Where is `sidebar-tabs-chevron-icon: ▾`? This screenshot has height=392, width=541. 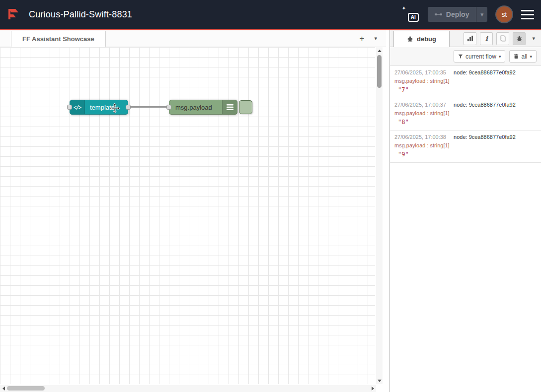 sidebar-tabs-chevron-icon: ▾ is located at coordinates (534, 39).